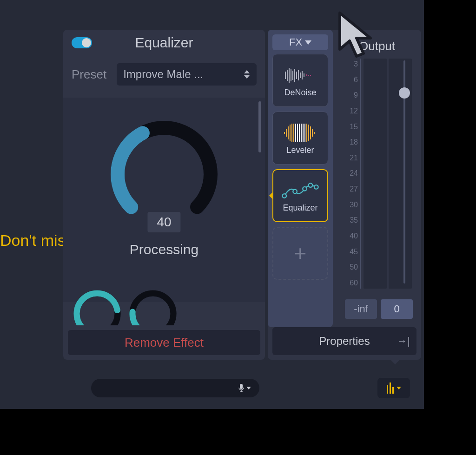 The height and width of the screenshot is (455, 476). What do you see at coordinates (354, 142) in the screenshot?
I see `tick-label: 18` at bounding box center [354, 142].